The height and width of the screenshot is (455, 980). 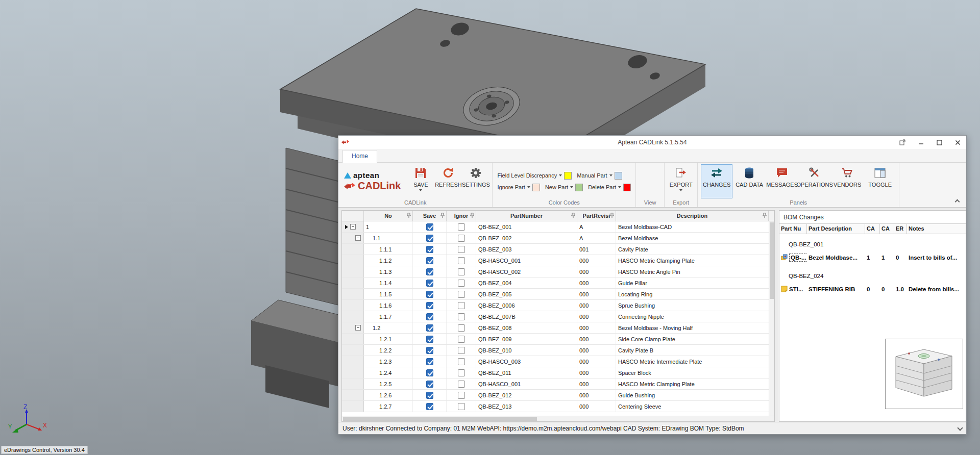 What do you see at coordinates (902, 142) in the screenshot?
I see `float-window-icon` at bounding box center [902, 142].